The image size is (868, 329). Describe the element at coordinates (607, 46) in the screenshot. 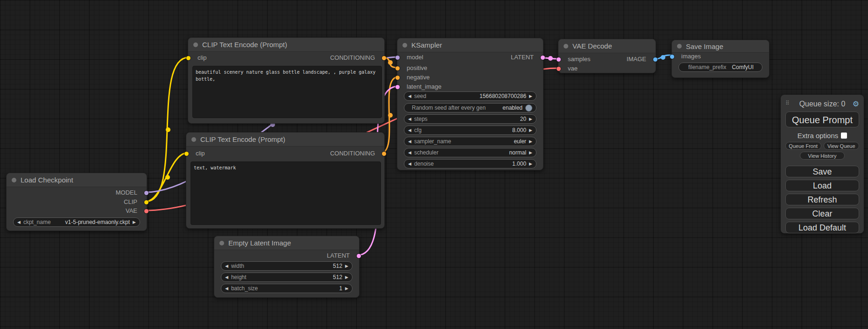

I see `node-title-bar: VAE Decode` at that location.